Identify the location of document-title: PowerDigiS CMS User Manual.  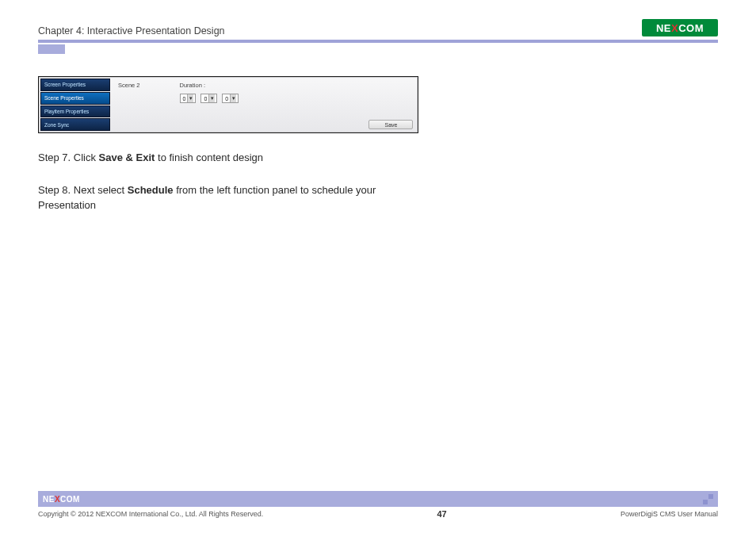
(669, 514).